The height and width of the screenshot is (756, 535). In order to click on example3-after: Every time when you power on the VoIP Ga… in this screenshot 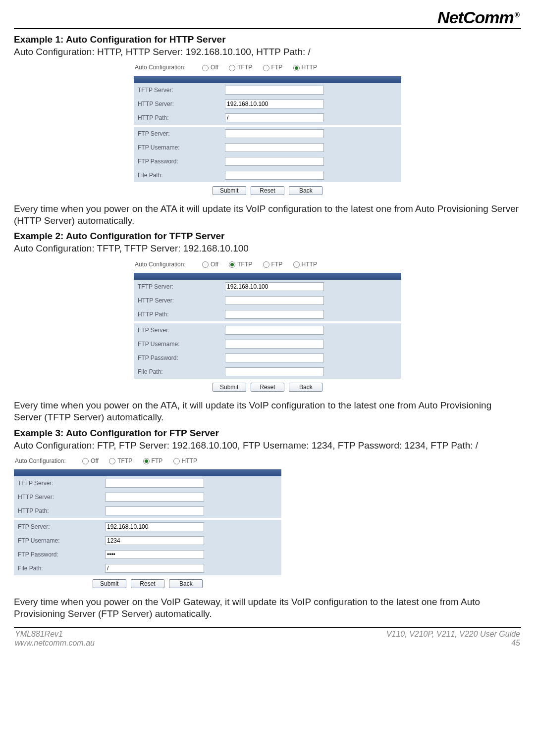, I will do `click(268, 608)`.